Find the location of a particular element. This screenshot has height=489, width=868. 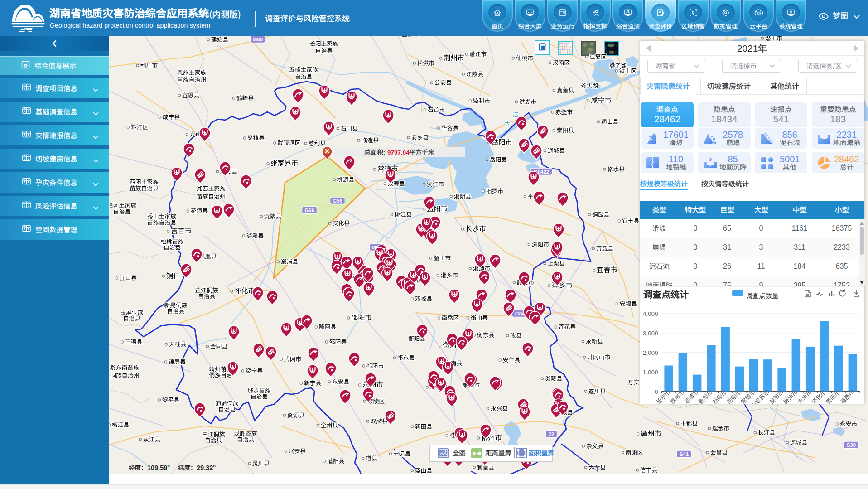

svg-text: G50 is located at coordinates (258, 39).